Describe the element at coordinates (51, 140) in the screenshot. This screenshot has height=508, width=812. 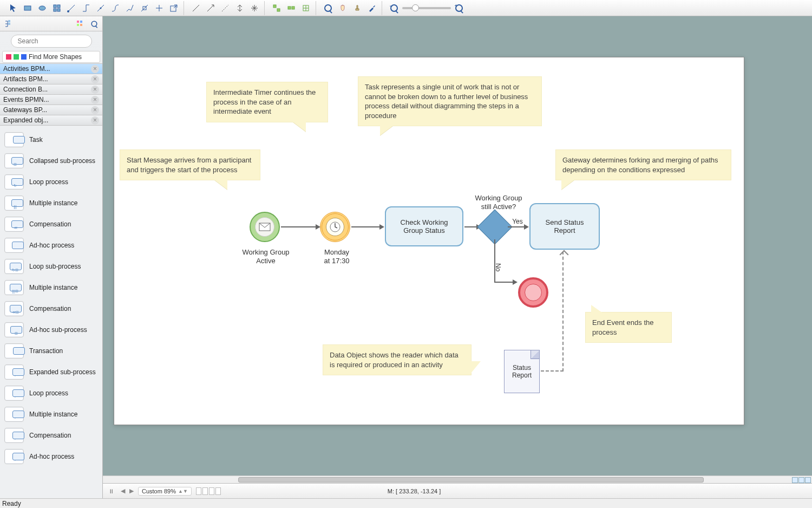
I see `shape-item-0: Task` at that location.